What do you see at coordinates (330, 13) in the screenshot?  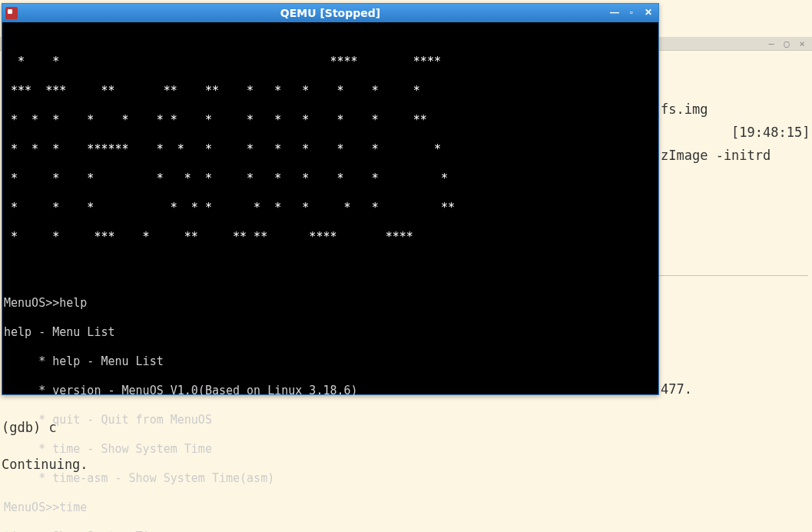 I see `qemu-title: QEMU [Stopped]` at bounding box center [330, 13].